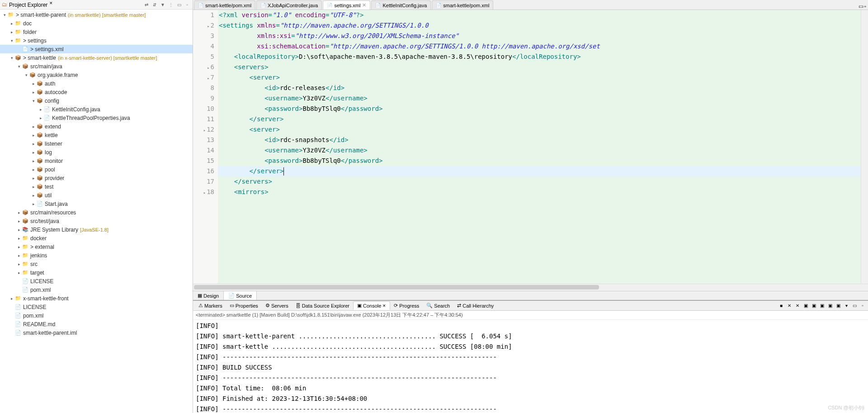 Image resolution: width=868 pixels, height=413 pixels. What do you see at coordinates (96, 213) in the screenshot?
I see `tree-item: ▸📦src/main/resources` at bounding box center [96, 213].